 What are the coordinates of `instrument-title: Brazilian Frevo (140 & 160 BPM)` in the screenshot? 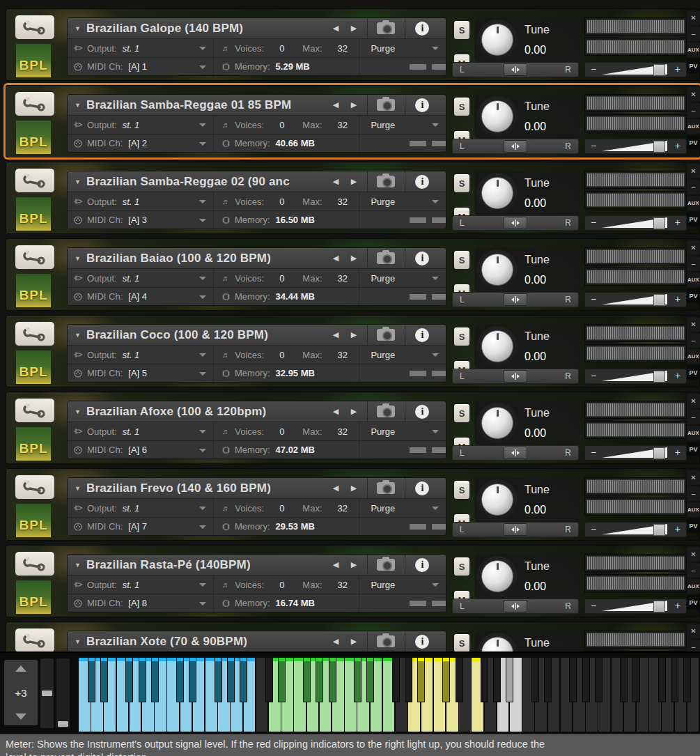 It's located at (206, 488).